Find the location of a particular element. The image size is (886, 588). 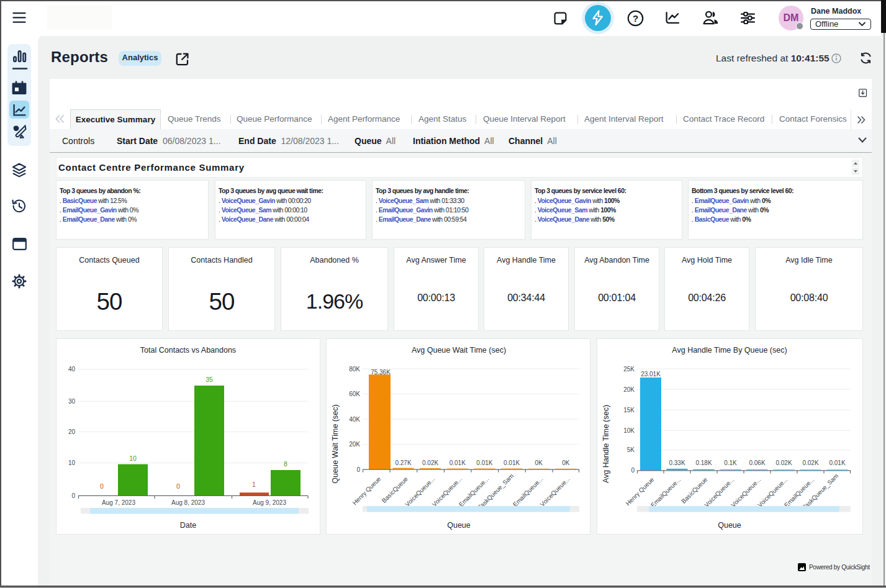

svg-text: Henry Queue is located at coordinates (367, 491).